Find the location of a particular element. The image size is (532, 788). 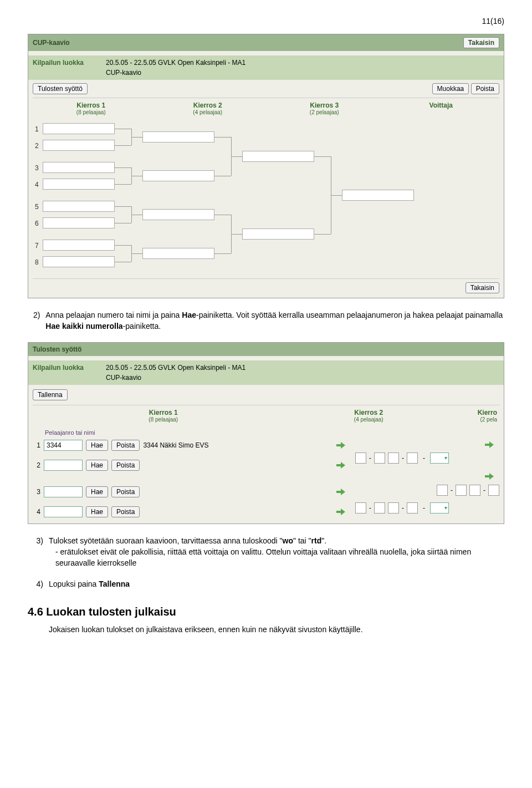

bracket-num: 1 is located at coordinates (37, 129).